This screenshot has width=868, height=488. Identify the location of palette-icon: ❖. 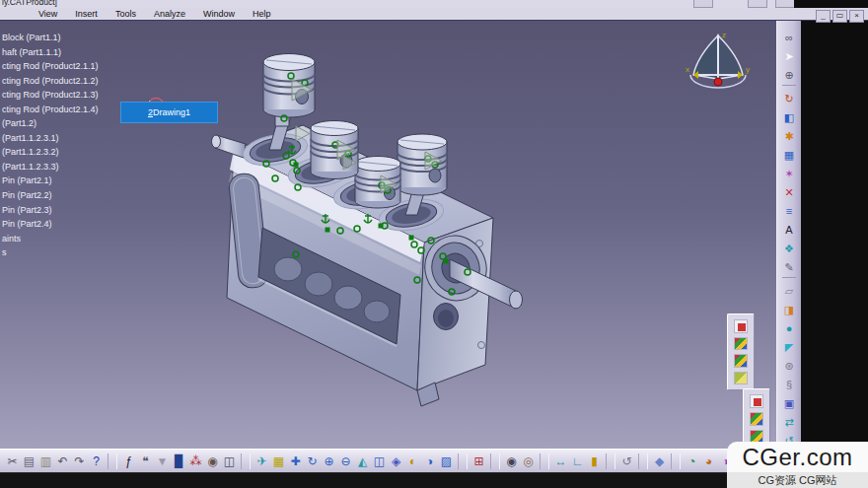
(789, 248).